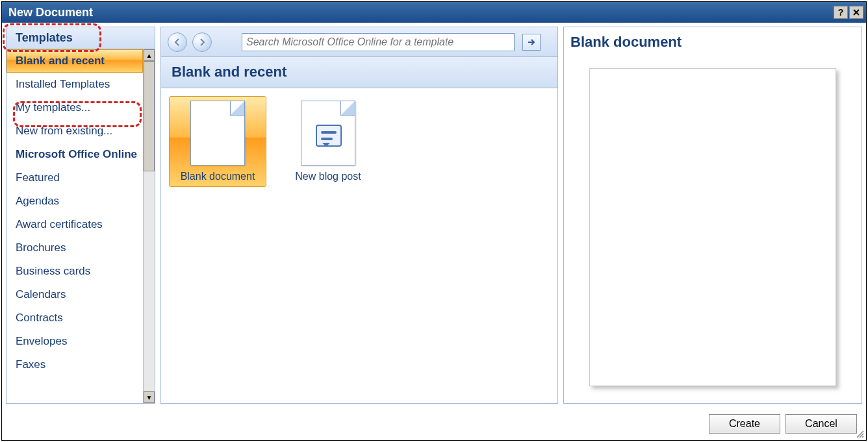 This screenshot has height=442, width=868. I want to click on template-label: New blog post, so click(328, 177).